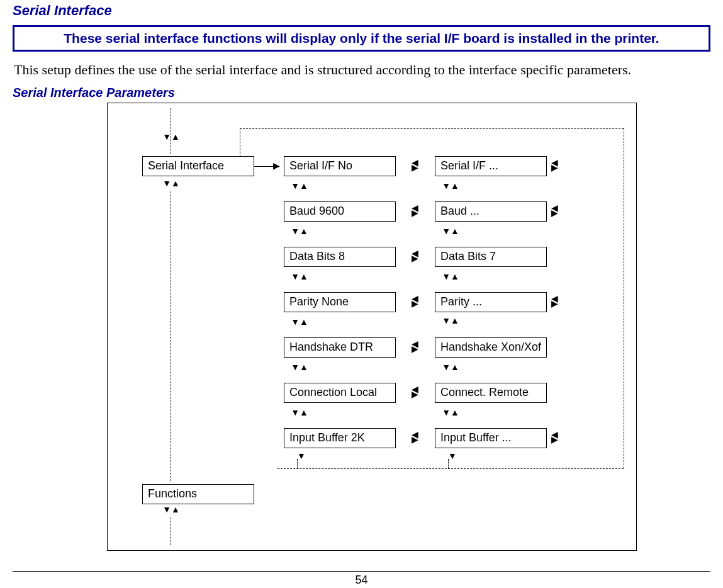  What do you see at coordinates (340, 302) in the screenshot?
I see `opt-parity-none: Parity None` at bounding box center [340, 302].